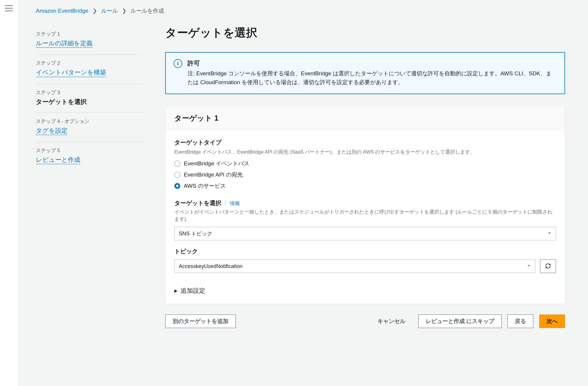  I want to click on radio-aws-service: AWS のサービス, so click(365, 186).